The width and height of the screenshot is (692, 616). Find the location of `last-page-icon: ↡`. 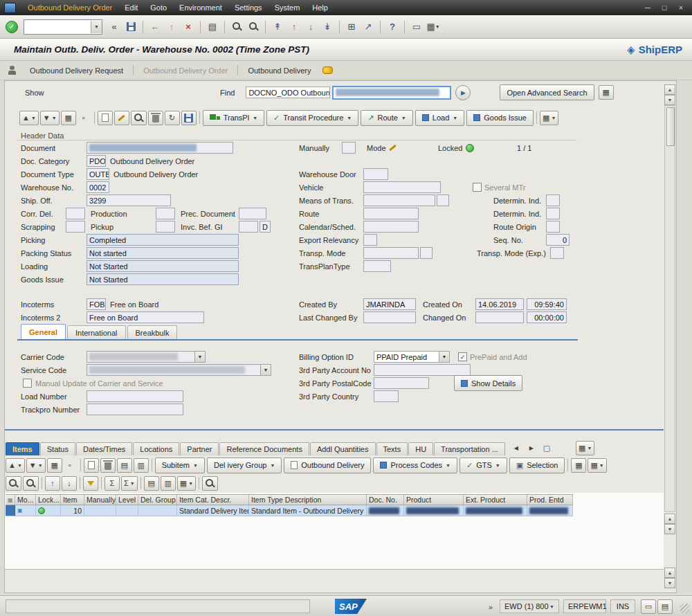

last-page-icon: ↡ is located at coordinates (327, 27).